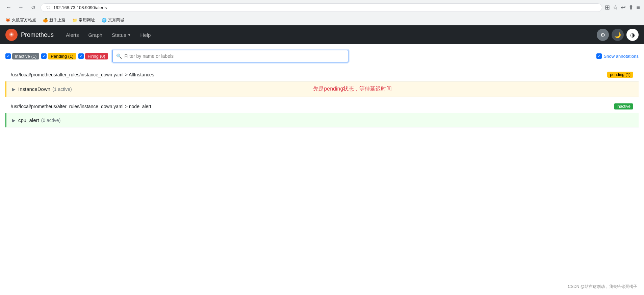  What do you see at coordinates (618, 35) in the screenshot?
I see `nav-icons: ⚙ 🌙 ◑` at bounding box center [618, 35].